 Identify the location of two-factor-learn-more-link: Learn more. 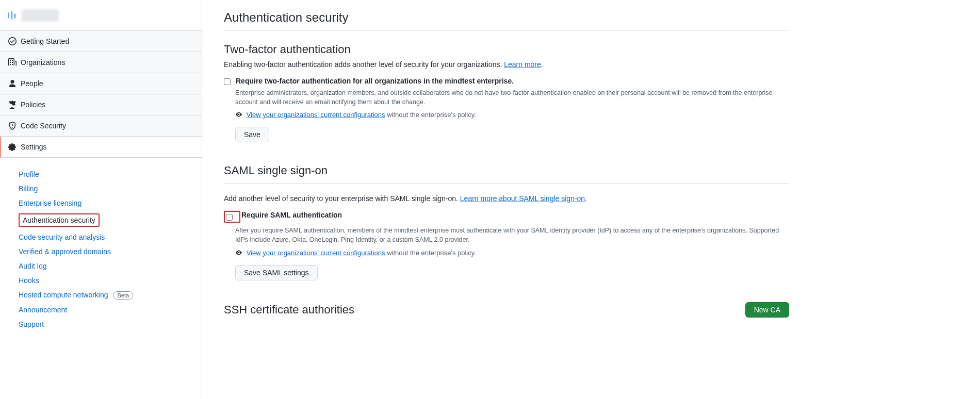
(522, 64).